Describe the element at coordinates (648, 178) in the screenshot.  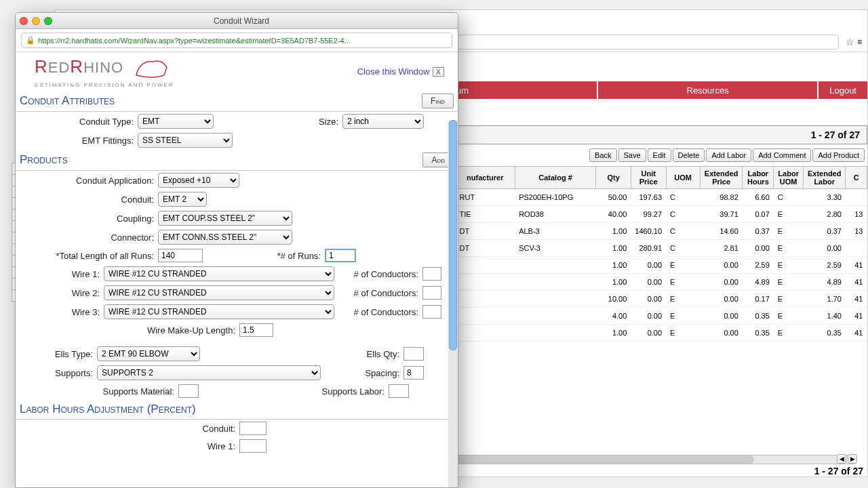
I see `col-unit-price: Unit Price` at that location.